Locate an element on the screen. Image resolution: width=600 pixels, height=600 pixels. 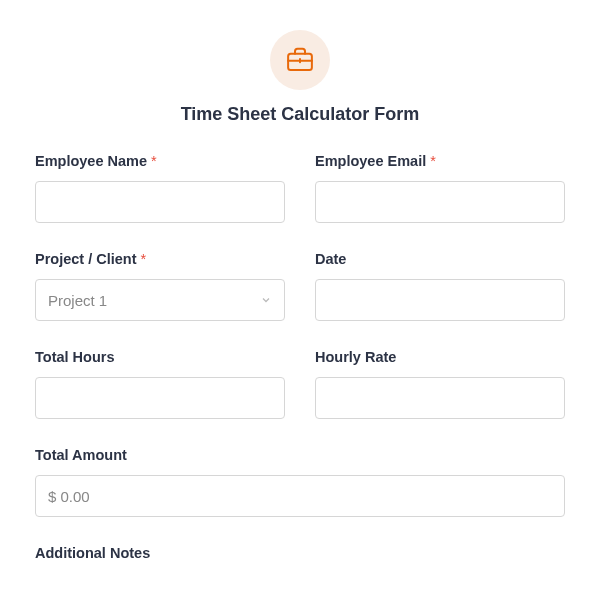
additional-notes-label: Additional Notes is located at coordinates (300, 553).